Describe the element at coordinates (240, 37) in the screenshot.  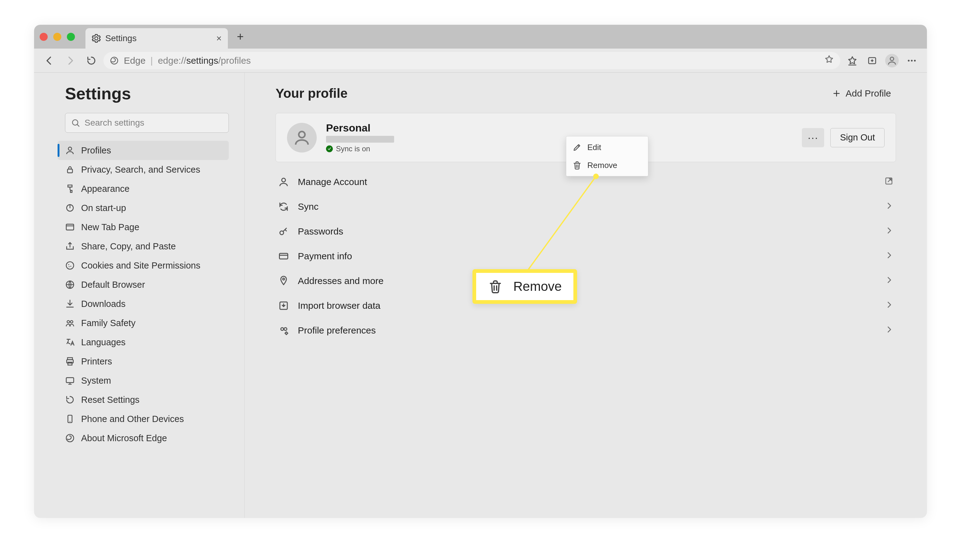
I see `new-tab-button: +` at that location.